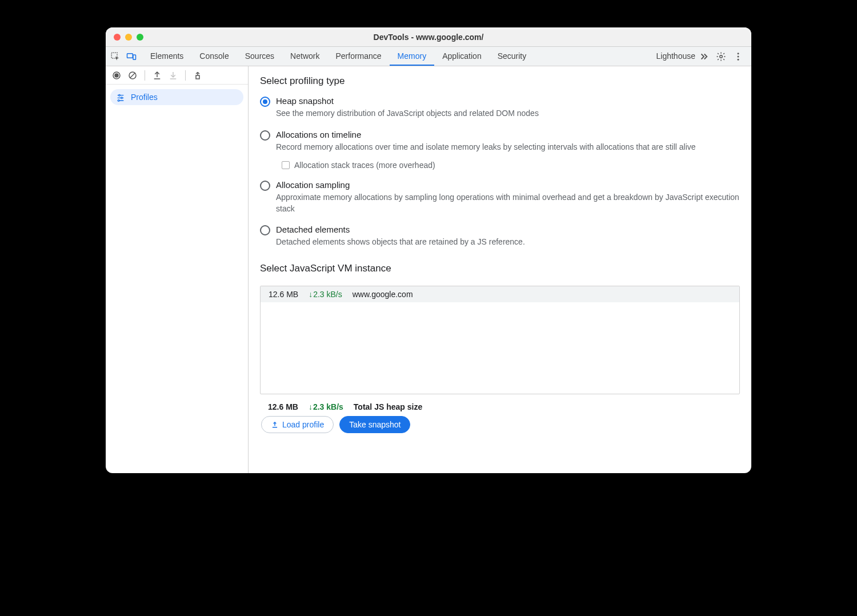 Image resolution: width=857 pixels, height=616 pixels. What do you see at coordinates (117, 75) in the screenshot?
I see `record-icon` at bounding box center [117, 75].